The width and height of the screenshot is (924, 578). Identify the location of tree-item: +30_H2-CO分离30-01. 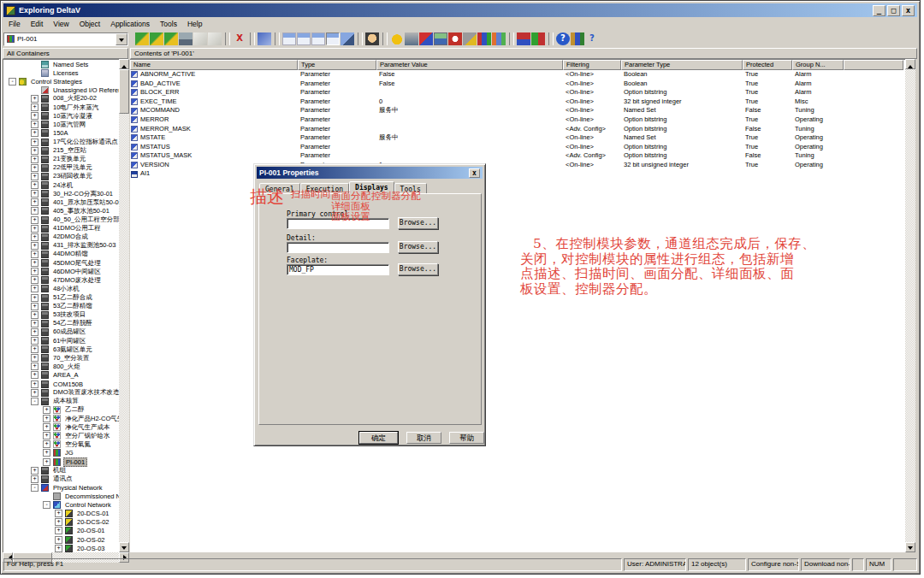
(62, 194).